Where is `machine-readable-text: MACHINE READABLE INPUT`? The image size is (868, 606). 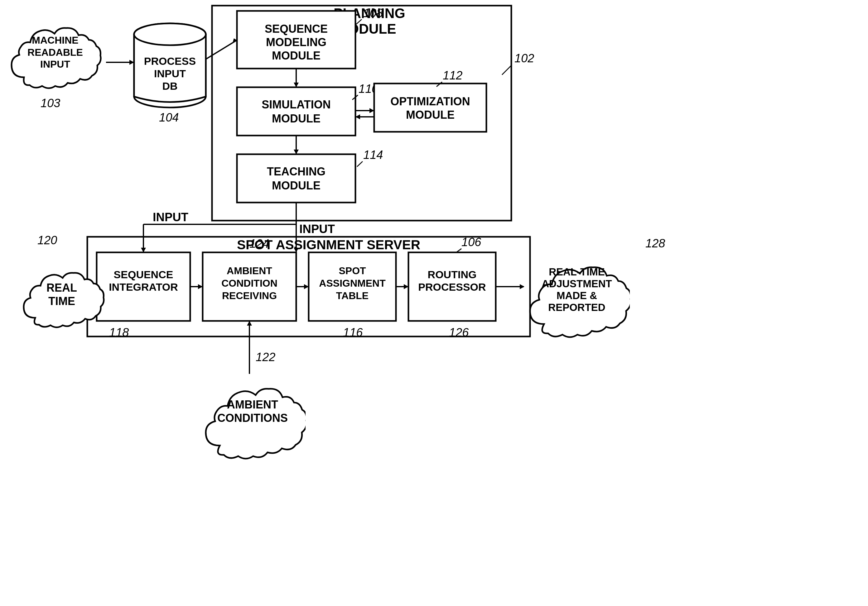
machine-readable-text: MACHINE READABLE INPUT is located at coordinates (55, 52).